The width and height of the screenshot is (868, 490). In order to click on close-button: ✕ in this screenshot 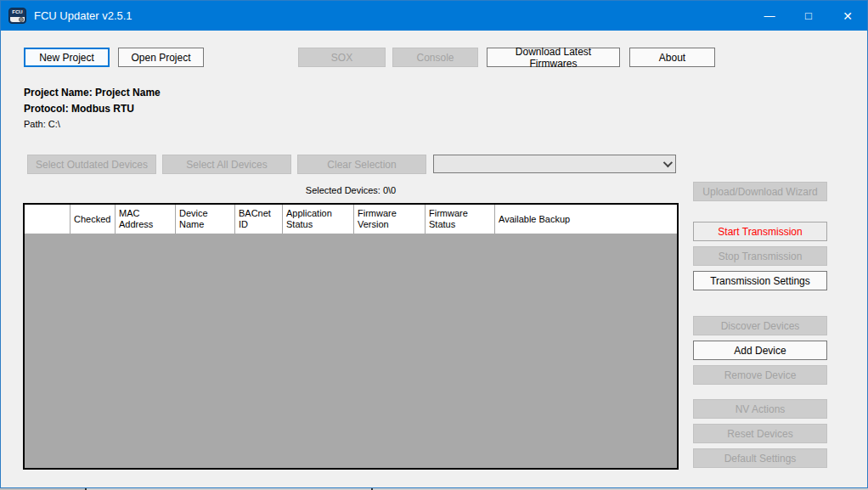, I will do `click(848, 15)`.